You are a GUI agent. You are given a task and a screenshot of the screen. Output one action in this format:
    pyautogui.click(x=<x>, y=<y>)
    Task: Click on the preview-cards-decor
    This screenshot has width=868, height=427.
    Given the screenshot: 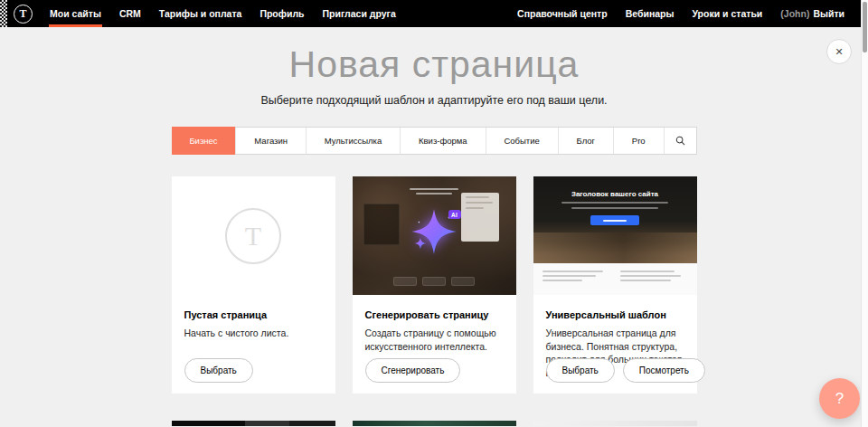 What is the action you would take?
    pyautogui.click(x=434, y=281)
    